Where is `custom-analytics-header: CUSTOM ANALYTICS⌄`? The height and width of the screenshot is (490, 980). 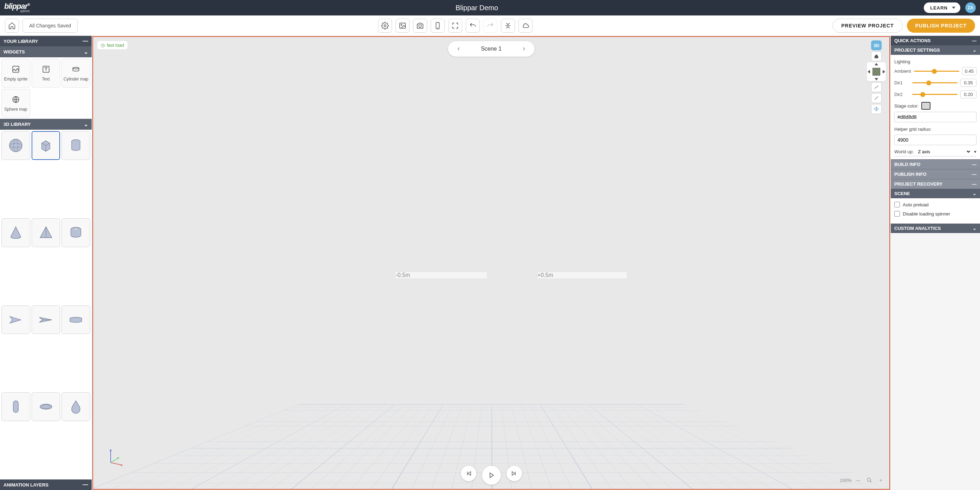 custom-analytics-header: CUSTOM ANALYTICS⌄ is located at coordinates (935, 228).